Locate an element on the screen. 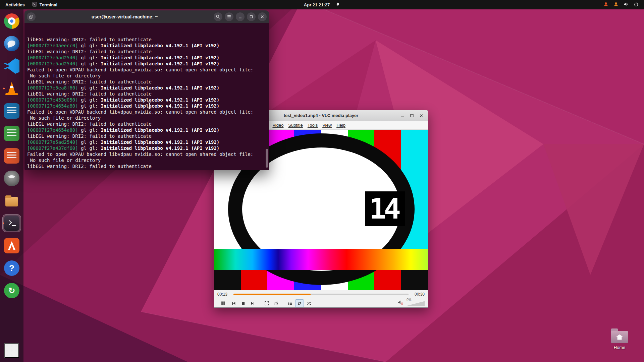  total-time: 00:30 is located at coordinates (418, 294).